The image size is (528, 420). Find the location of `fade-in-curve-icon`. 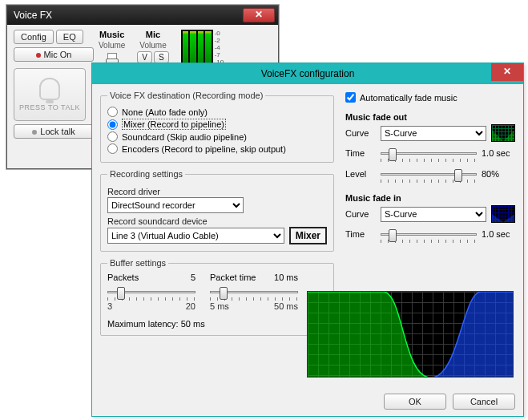

fade-in-curve-icon is located at coordinates (503, 214).